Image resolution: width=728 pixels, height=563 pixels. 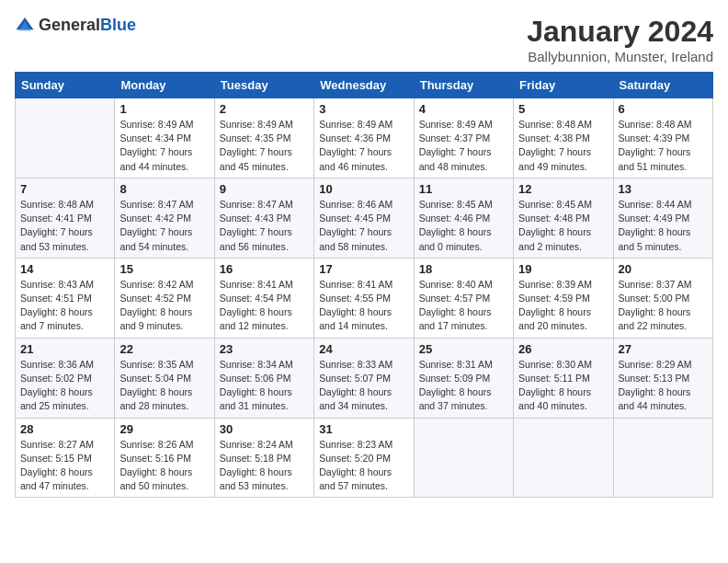 What do you see at coordinates (64, 465) in the screenshot?
I see `day-info: Sunrise: 8:27 AM Sunset: 5:15 PM Dayligh…` at bounding box center [64, 465].